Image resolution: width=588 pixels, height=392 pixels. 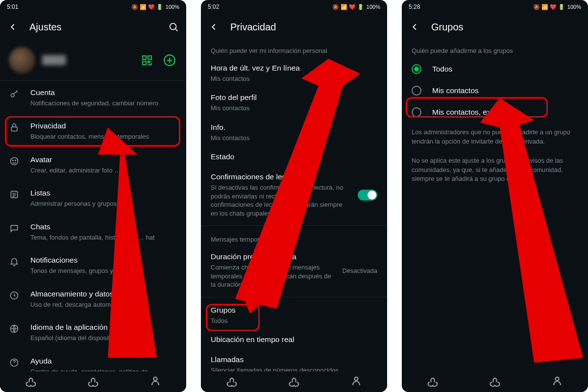 What do you see at coordinates (415, 7) in the screenshot?
I see `clock: 5:28` at bounding box center [415, 7].